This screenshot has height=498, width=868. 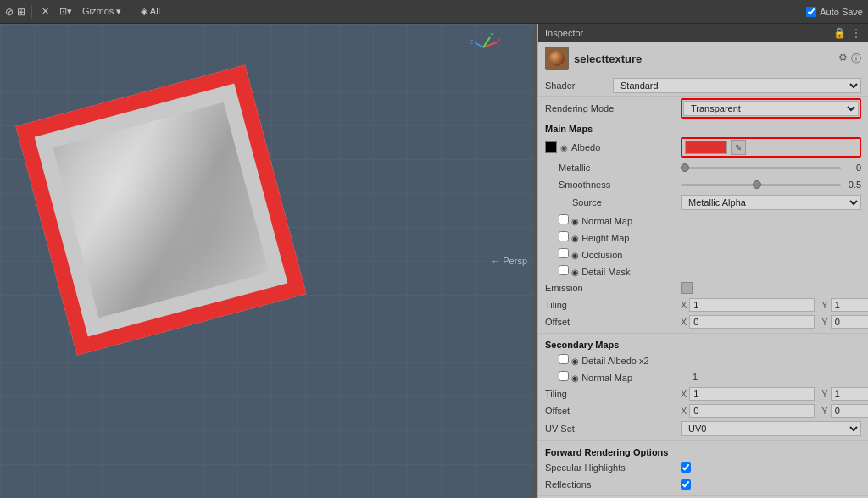 I want to click on detail-albedo-row: ◉ Detail Albedo x2, so click(x=704, y=360).